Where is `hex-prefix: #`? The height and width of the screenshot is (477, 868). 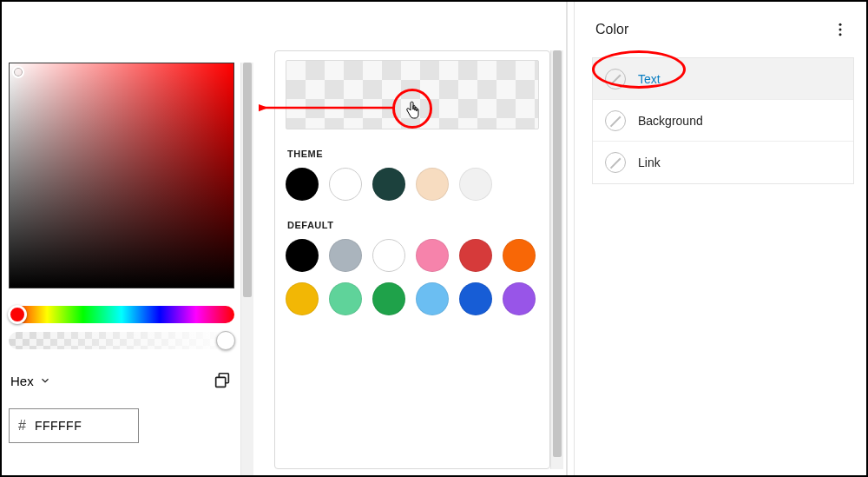 hex-prefix: # is located at coordinates (23, 426).